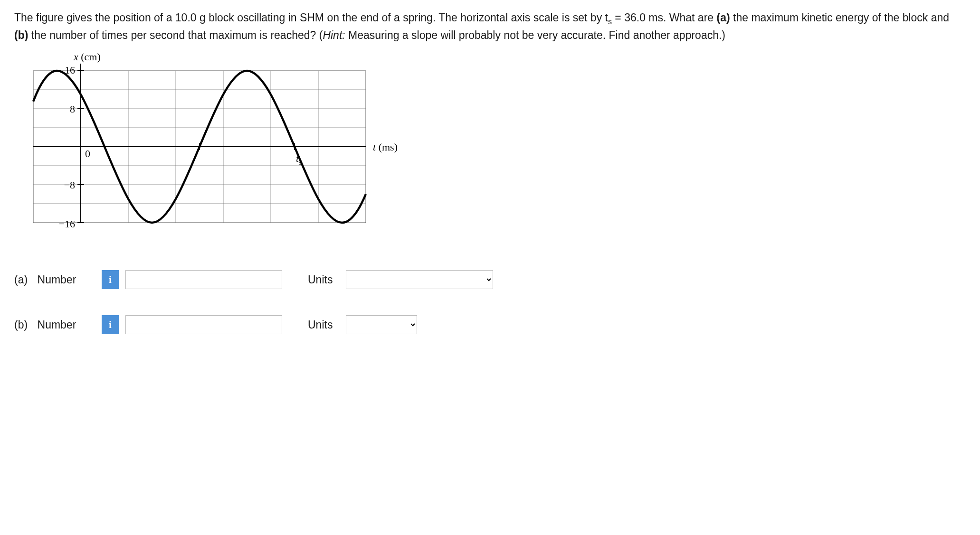  Describe the element at coordinates (333, 35) in the screenshot. I see `q-hint: Hint:` at that location.